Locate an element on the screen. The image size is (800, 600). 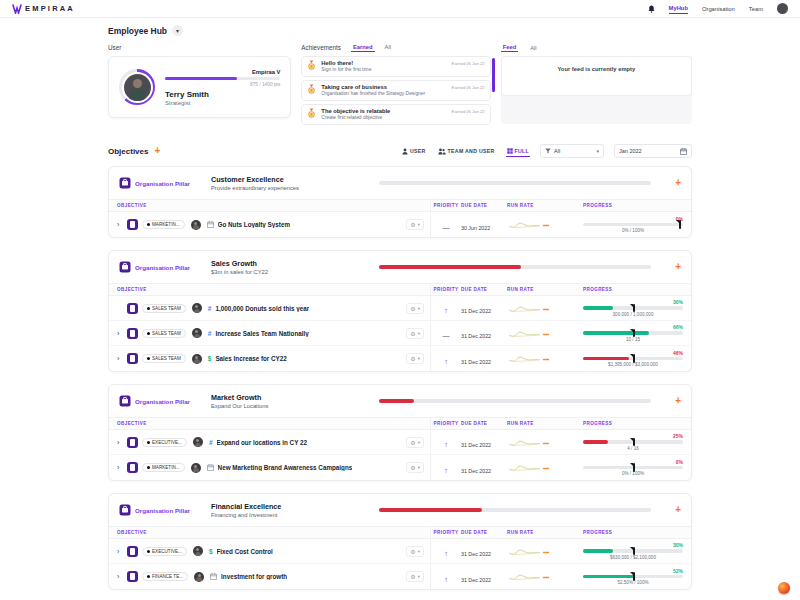
achievements-tab-earned: Earned is located at coordinates (363, 48).